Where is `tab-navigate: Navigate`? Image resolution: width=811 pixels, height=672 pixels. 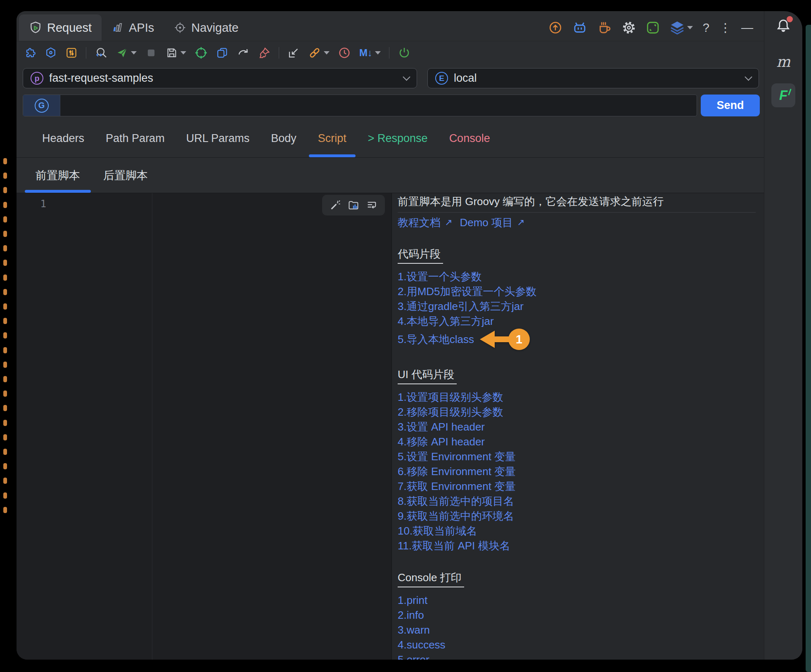 tab-navigate: Navigate is located at coordinates (206, 28).